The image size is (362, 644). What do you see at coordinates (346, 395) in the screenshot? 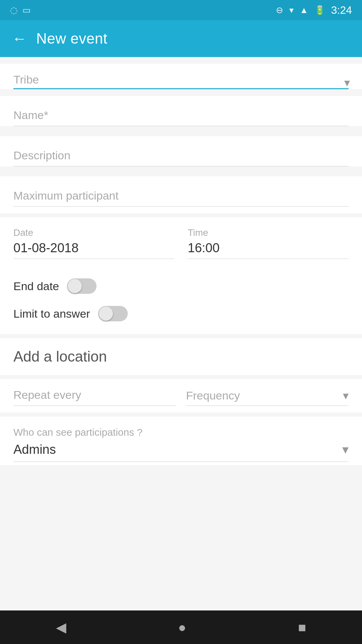
I see `frequency-chevron-icon: ▾` at bounding box center [346, 395].